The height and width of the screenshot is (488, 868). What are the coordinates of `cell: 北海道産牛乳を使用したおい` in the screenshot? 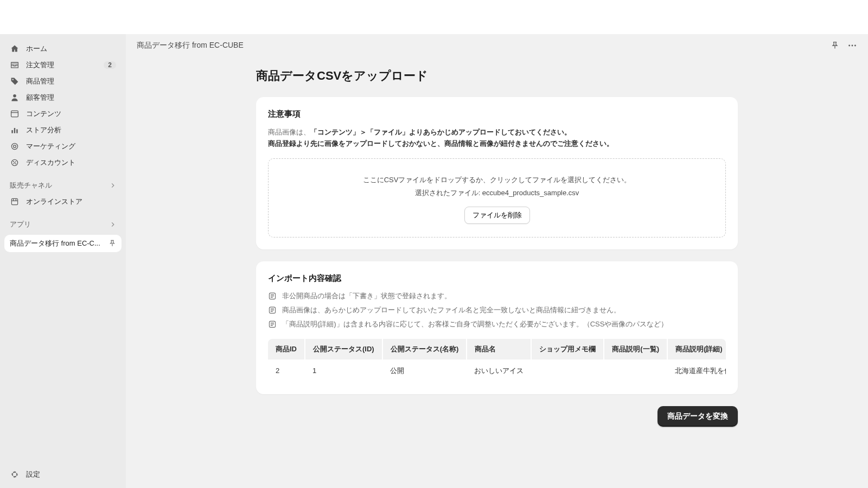 It's located at (697, 371).